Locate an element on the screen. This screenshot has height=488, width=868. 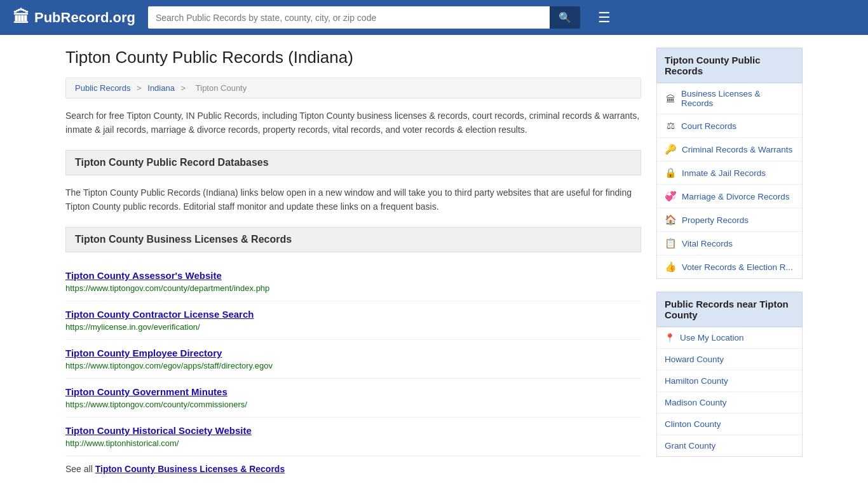
nearby-label-hamilton: Hamilton County is located at coordinates (696, 381).